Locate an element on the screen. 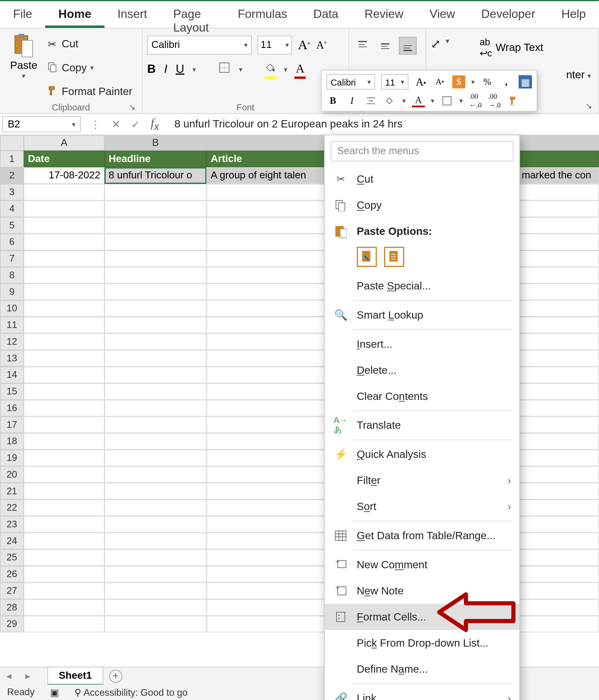 This screenshot has height=700, width=599. row-header: 22 is located at coordinates (12, 508).